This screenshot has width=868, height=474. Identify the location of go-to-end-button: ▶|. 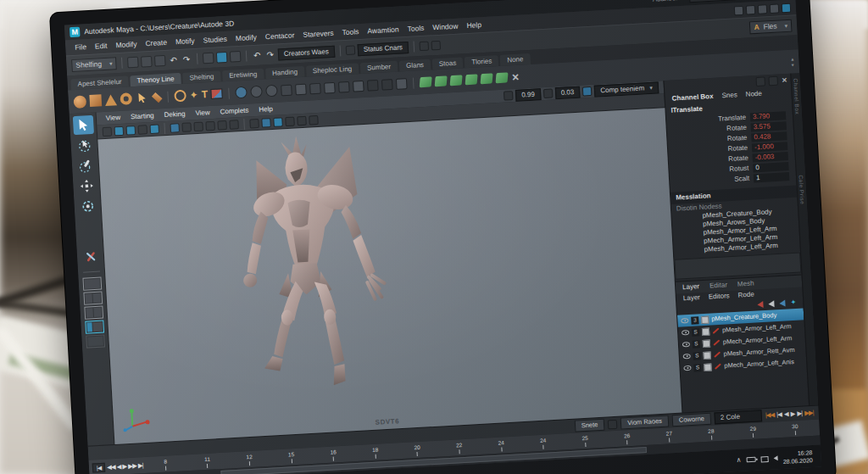
(141, 466).